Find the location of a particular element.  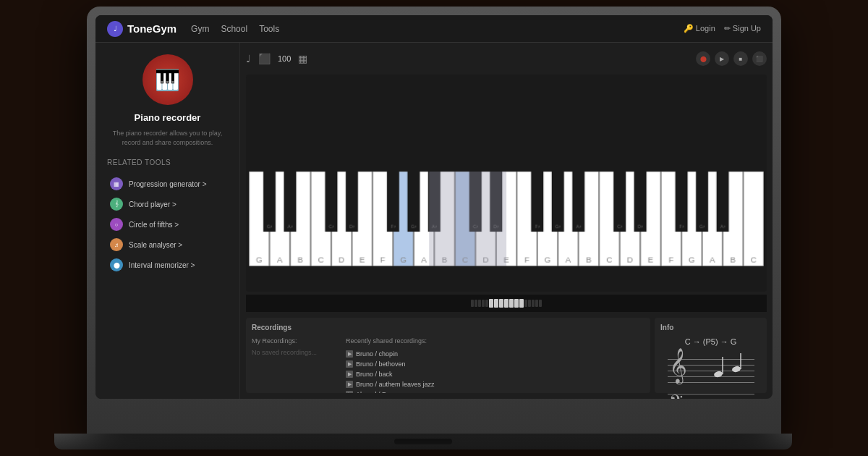

recording-label: Bruno / authem leaves jazz is located at coordinates (395, 384).